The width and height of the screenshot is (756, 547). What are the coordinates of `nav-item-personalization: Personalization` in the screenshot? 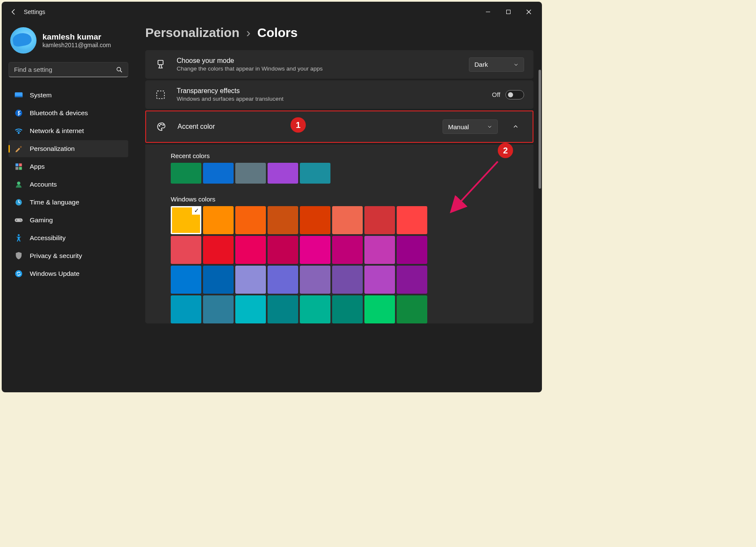 It's located at (68, 149).